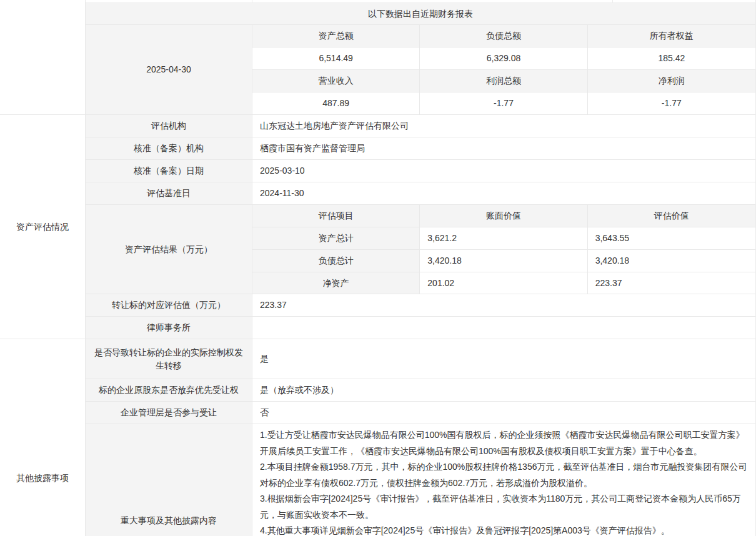 This screenshot has height=536, width=756. Describe the element at coordinates (504, 70) in the screenshot. I see `financial-table: 资产总额 负债总额 所有者权益 6,514.49 6,329.08 185.42…` at that location.